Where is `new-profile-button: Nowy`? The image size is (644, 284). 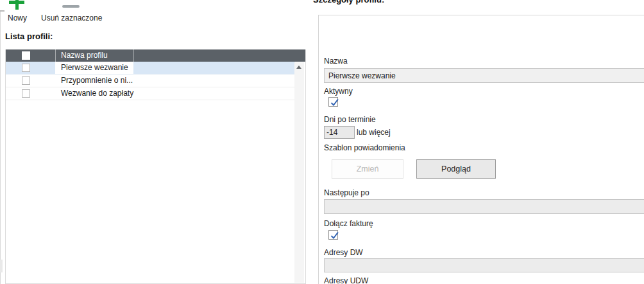 new-profile-button: Nowy is located at coordinates (19, 12).